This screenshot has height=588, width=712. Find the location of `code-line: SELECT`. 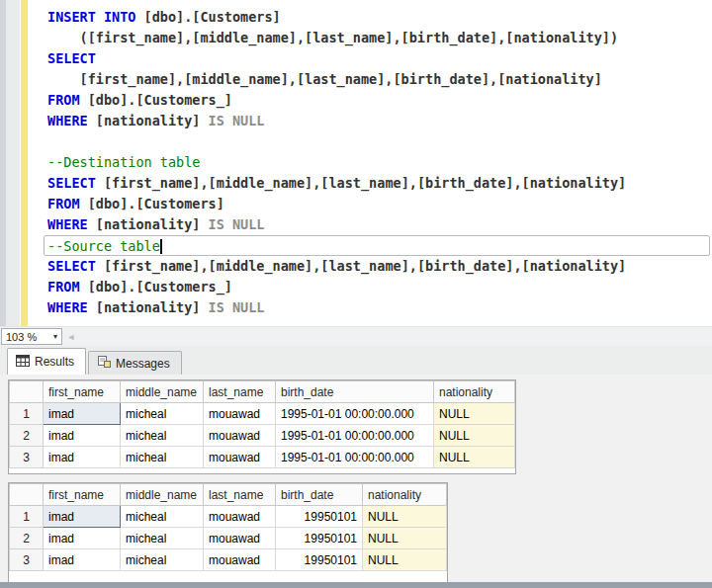

code-line: SELECT is located at coordinates (379, 59).